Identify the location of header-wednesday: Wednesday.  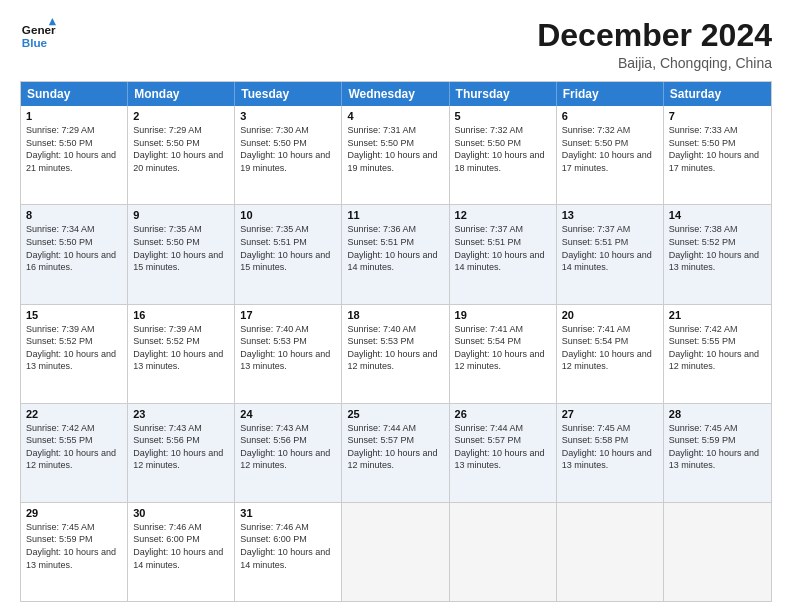
(396, 94).